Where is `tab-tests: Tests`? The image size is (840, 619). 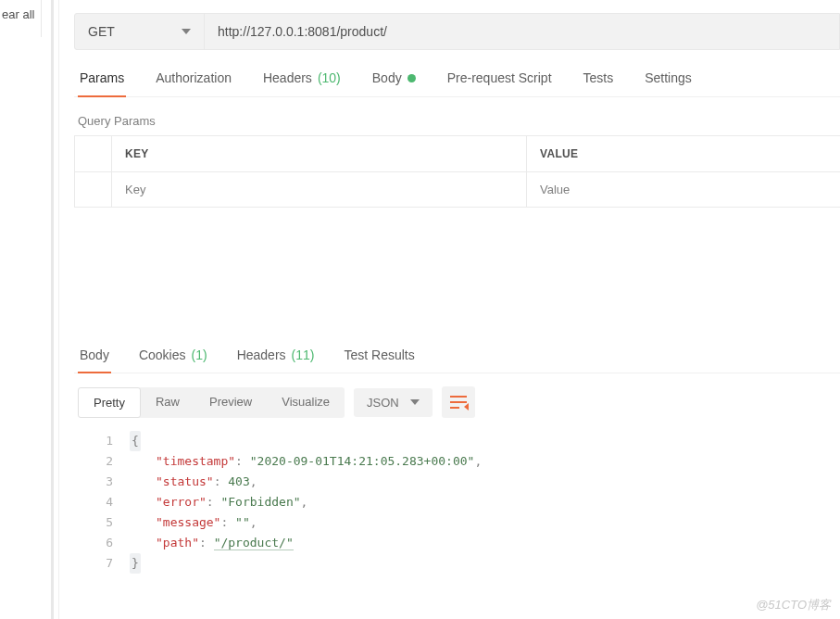 tab-tests: Tests is located at coordinates (598, 83).